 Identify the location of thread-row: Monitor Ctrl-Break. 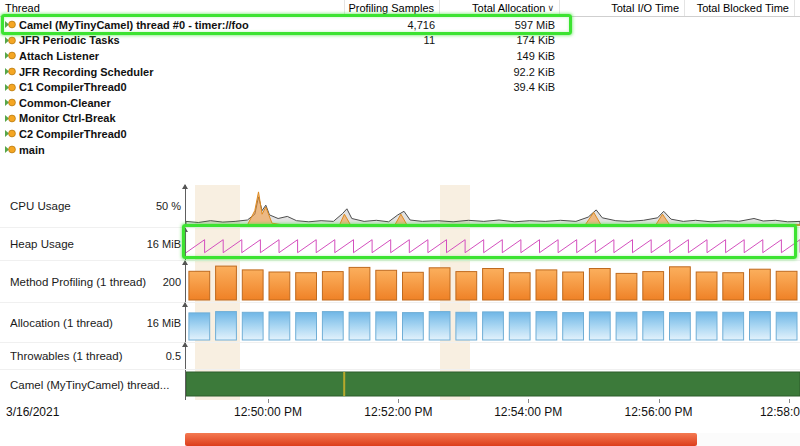
(400, 119).